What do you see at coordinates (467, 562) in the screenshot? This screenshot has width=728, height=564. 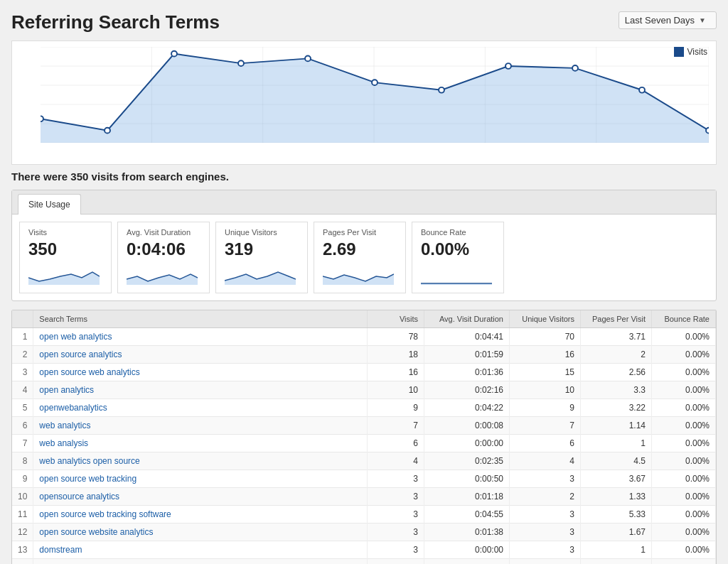 I see `cell-avg-duration: 0:00:22` at bounding box center [467, 562].